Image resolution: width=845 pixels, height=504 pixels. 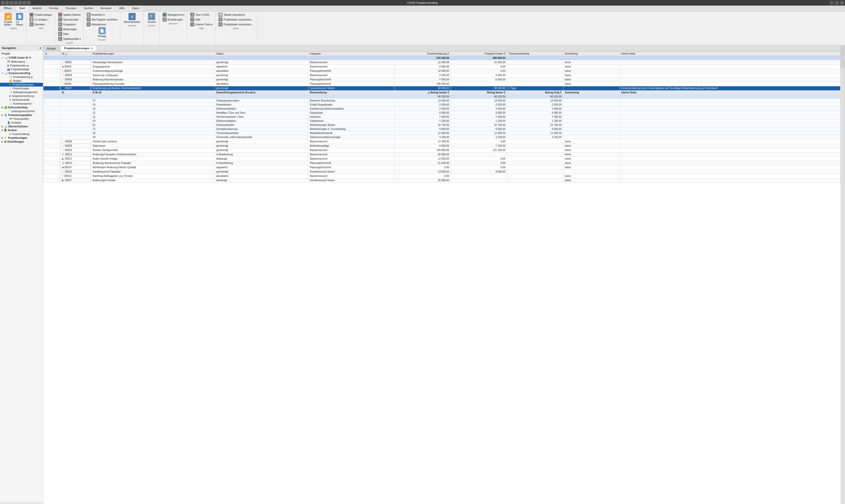 What do you see at coordinates (173, 15) in the screenshot?
I see `management-button: 👥 Management ▾` at bounding box center [173, 15].